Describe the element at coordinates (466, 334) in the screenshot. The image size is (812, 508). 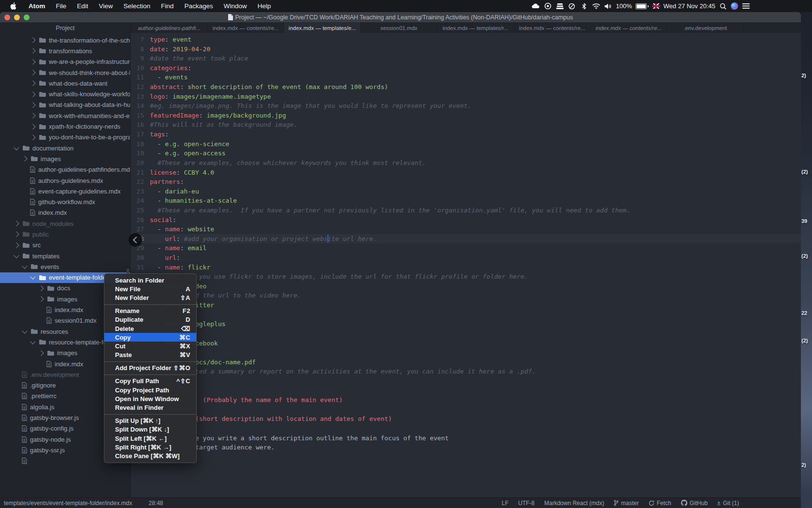
I see `editor-line-38: 38 url:` at that location.